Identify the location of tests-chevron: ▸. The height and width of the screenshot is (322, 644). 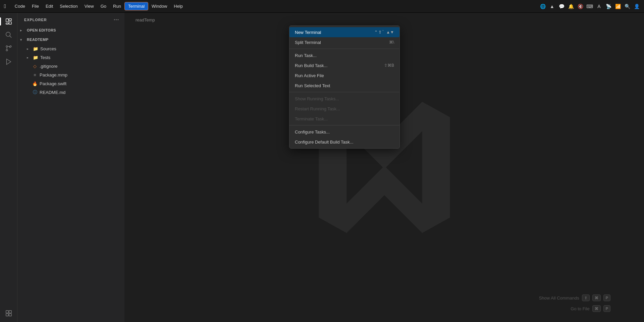
(30, 58).